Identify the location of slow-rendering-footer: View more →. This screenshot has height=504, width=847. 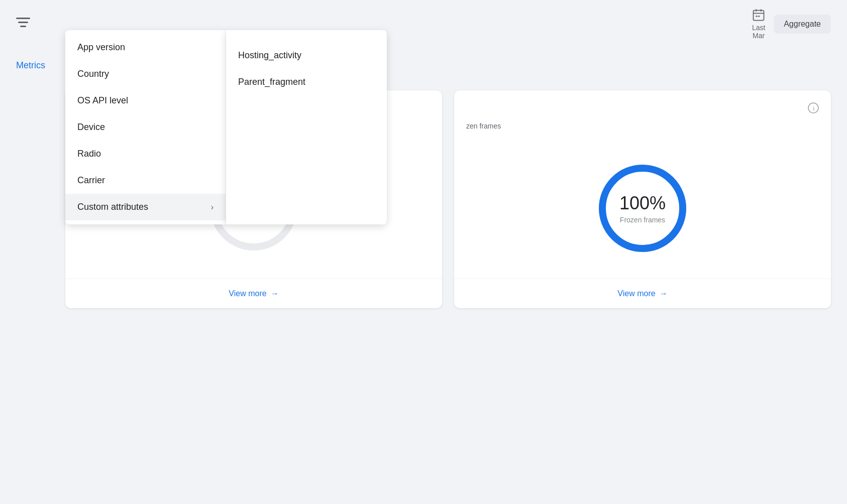
(254, 293).